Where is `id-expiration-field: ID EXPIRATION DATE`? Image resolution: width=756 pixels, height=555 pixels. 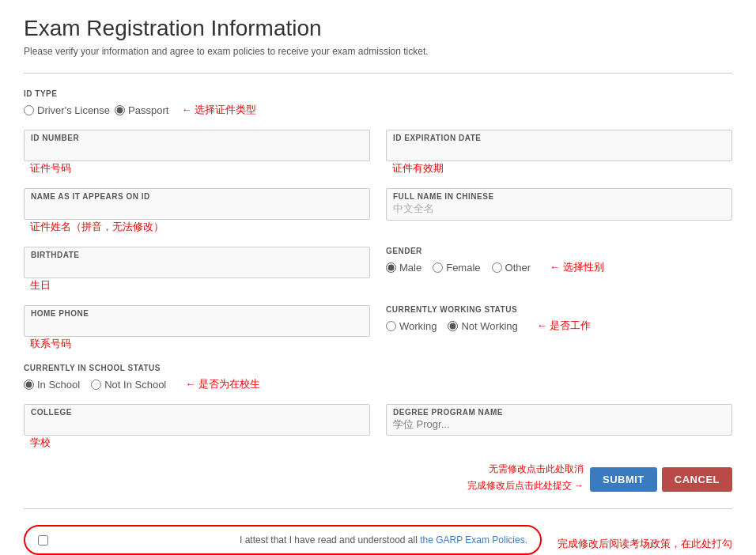 id-expiration-field: ID EXPIRATION DATE is located at coordinates (559, 145).